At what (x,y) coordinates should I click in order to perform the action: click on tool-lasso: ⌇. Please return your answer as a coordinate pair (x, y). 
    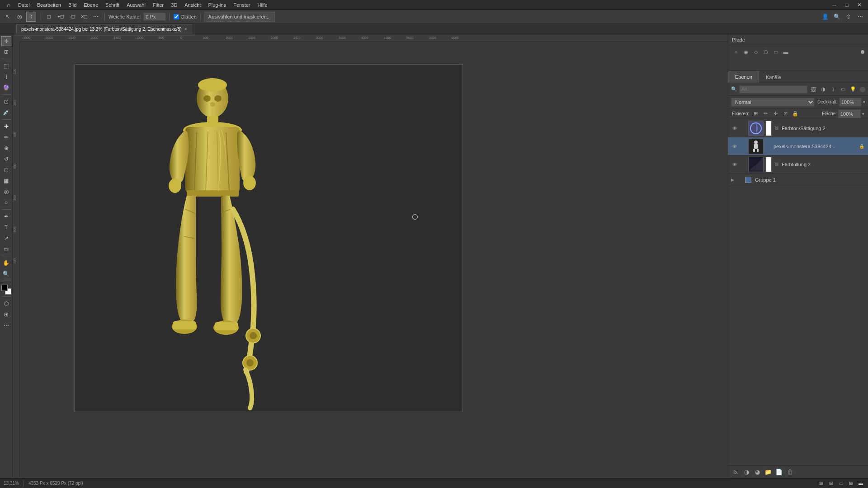
    Looking at the image, I should click on (31, 17).